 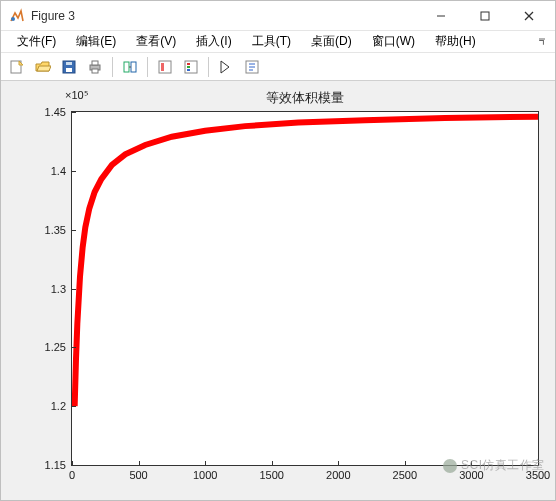 What do you see at coordinates (278, 42) in the screenshot?
I see `menubar: 文件(F) 编辑(E) 查看(V) 插入(I) 工具(T) 桌面(D) 窗口(W…` at bounding box center [278, 42].